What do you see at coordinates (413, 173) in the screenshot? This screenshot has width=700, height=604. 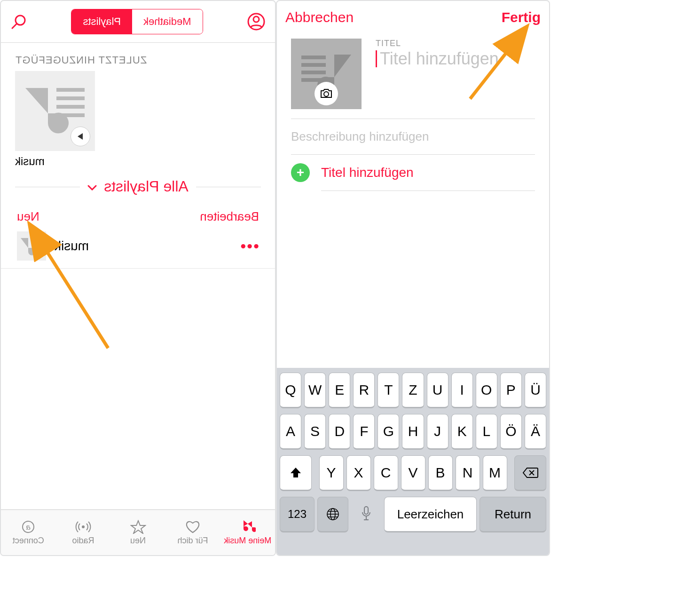 I see `add-songs-button: + Titel hinzufügen` at bounding box center [413, 173].